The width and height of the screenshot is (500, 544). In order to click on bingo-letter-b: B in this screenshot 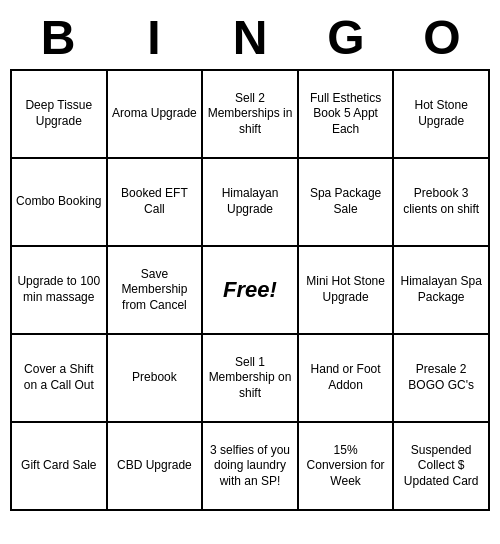, I will do `click(58, 38)`.